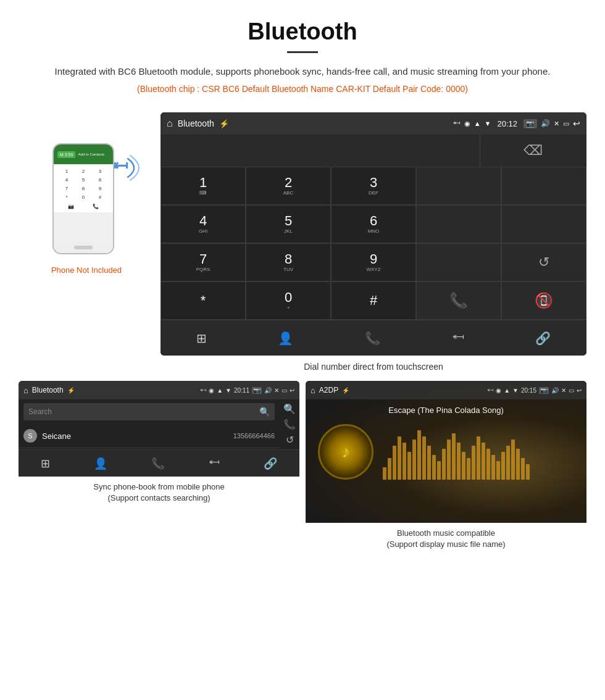 The image size is (605, 700). Describe the element at coordinates (46, 464) in the screenshot. I see `pb-bot-grid-icon: ⊞` at that location.